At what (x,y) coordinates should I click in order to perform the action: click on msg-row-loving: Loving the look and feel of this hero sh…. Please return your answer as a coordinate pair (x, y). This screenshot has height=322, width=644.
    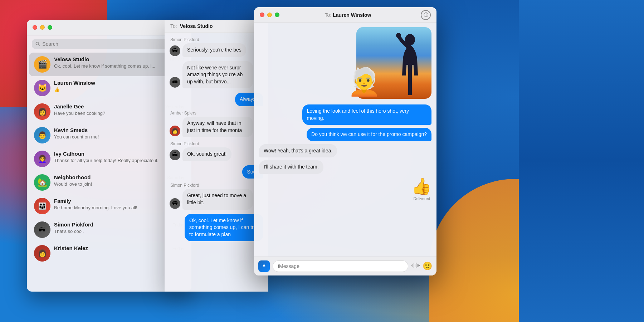
    Looking at the image, I should click on (345, 114).